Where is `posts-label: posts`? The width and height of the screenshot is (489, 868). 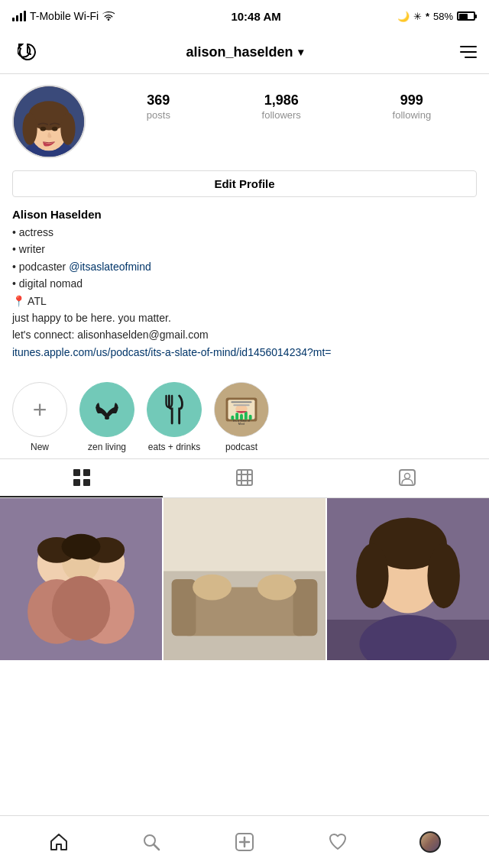 posts-label: posts is located at coordinates (159, 115).